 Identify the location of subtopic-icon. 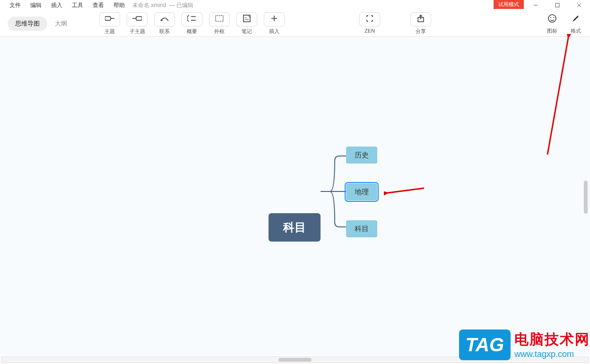
(137, 19).